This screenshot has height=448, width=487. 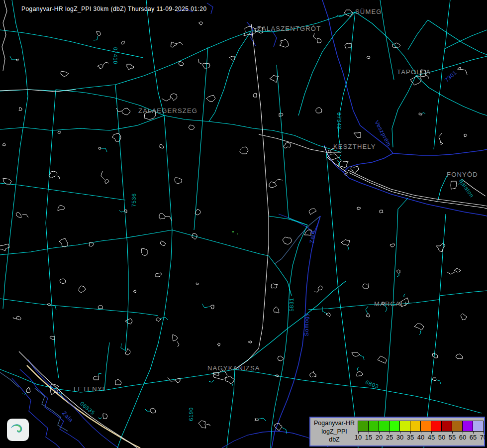 I want to click on spiral-icon, so click(x=18, y=430).